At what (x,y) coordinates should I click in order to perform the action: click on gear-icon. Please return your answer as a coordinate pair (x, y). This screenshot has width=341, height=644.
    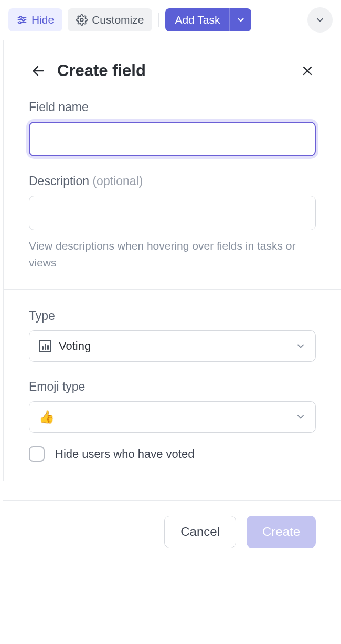
    Looking at the image, I should click on (82, 20).